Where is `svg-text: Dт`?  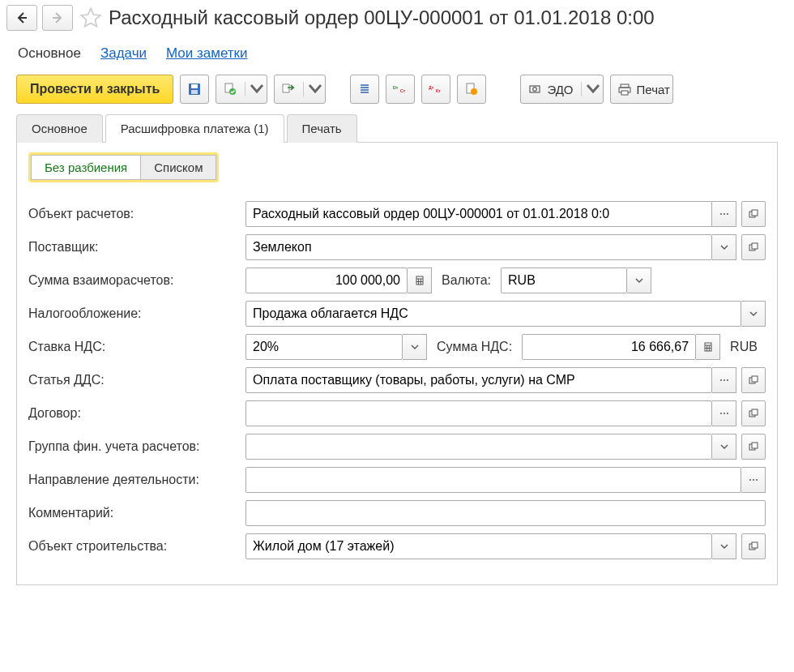
svg-text: Dт is located at coordinates (395, 88).